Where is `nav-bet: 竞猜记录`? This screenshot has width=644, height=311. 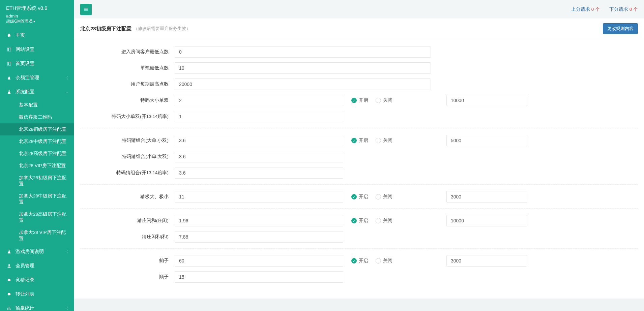 nav-bet: 竞猜记录 is located at coordinates (37, 280).